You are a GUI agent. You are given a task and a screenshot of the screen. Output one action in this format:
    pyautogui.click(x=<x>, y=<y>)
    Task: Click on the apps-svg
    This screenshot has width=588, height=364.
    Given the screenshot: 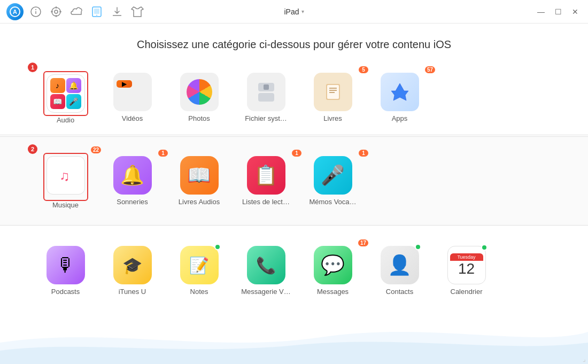 What is the action you would take?
    pyautogui.click(x=400, y=92)
    